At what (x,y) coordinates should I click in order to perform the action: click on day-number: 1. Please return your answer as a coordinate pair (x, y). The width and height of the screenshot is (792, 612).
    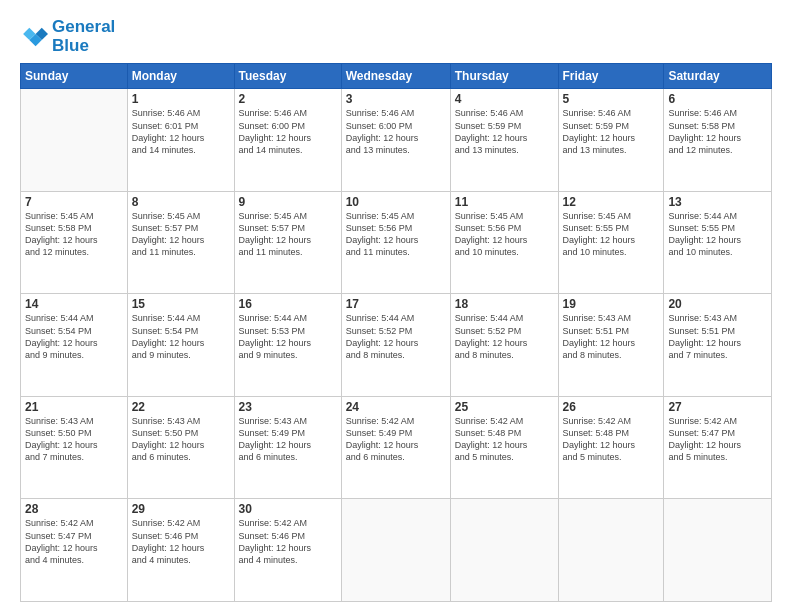
    Looking at the image, I should click on (181, 99).